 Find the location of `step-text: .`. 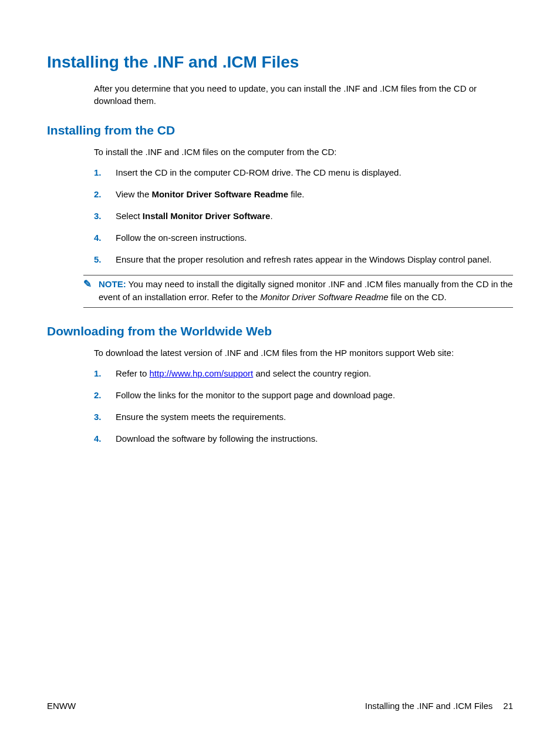

step-text: . is located at coordinates (271, 216).